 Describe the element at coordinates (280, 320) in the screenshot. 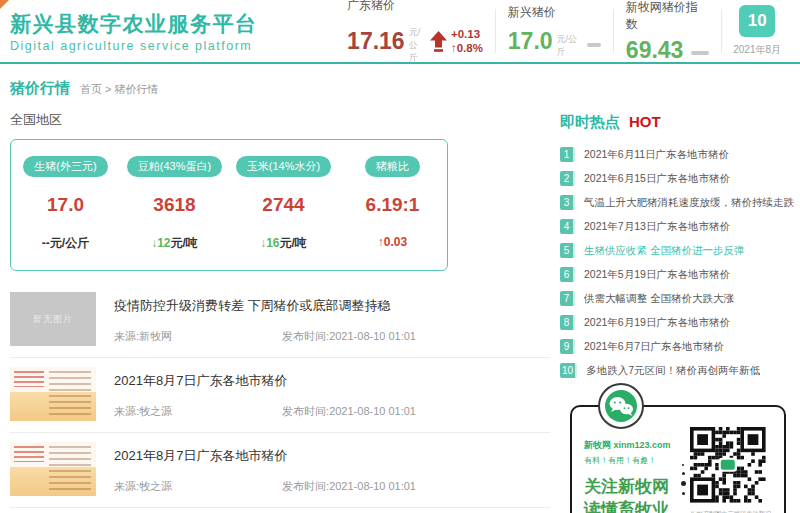

I see `news-item: 暂无图片 疫情防控升级消费转差 下周猪价或底部调整持稳 来源:新牧网 发布时间:…` at that location.